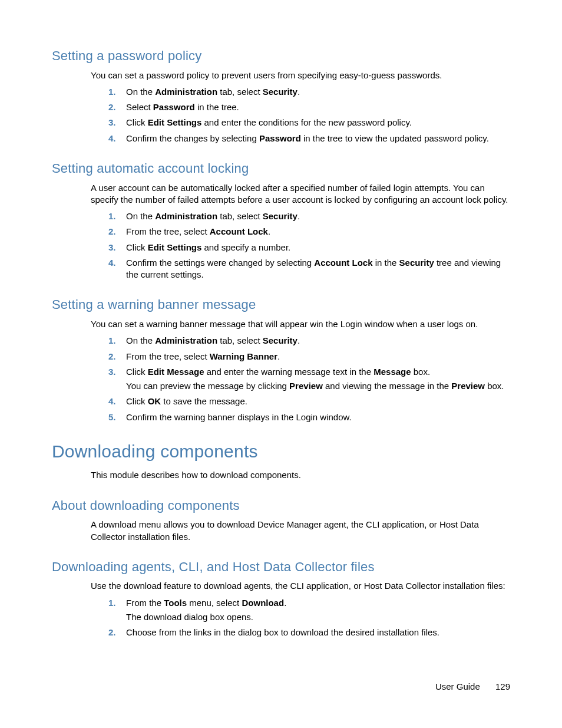  I want to click on list-item: From the tree, select Warning Banner., so click(309, 357).